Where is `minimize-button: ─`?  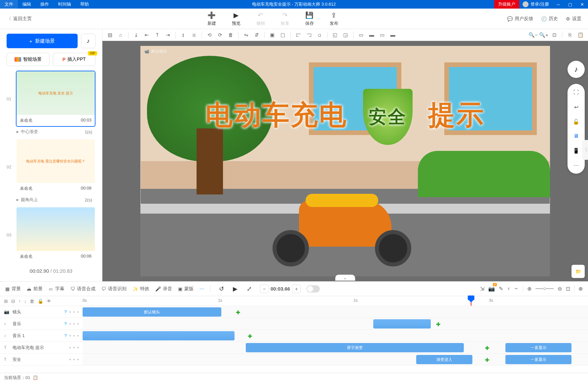 minimize-button: ─ is located at coordinates (558, 4).